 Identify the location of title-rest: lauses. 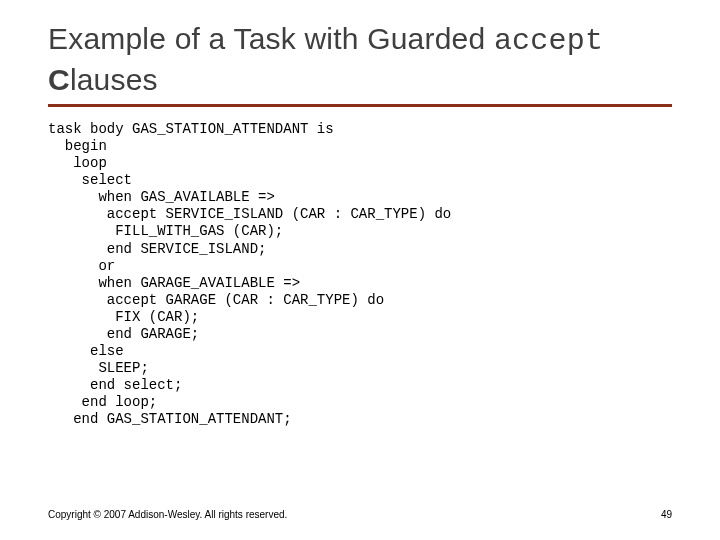
(114, 80).